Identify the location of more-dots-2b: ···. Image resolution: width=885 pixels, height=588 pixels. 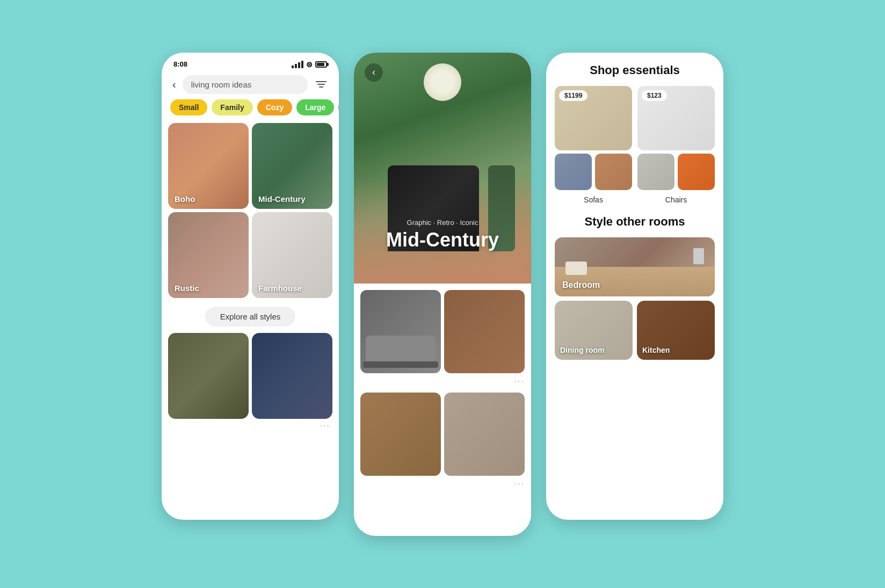
(520, 484).